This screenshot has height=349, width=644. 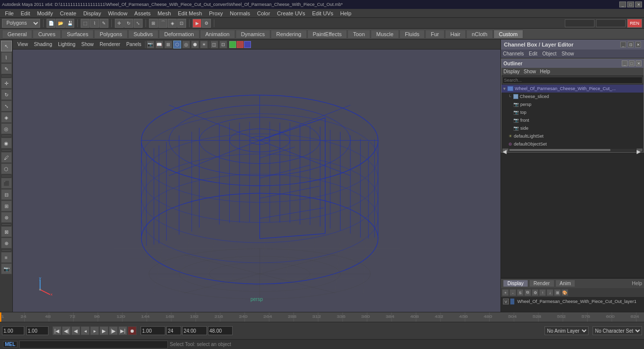 What do you see at coordinates (640, 150) in the screenshot?
I see `outliner-scroll-right: ▶` at bounding box center [640, 150].